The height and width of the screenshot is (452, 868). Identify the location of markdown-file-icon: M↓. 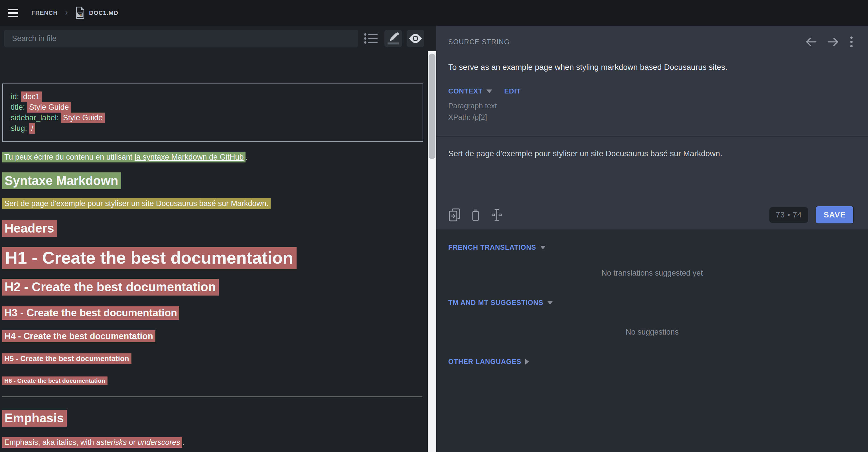
(80, 13).